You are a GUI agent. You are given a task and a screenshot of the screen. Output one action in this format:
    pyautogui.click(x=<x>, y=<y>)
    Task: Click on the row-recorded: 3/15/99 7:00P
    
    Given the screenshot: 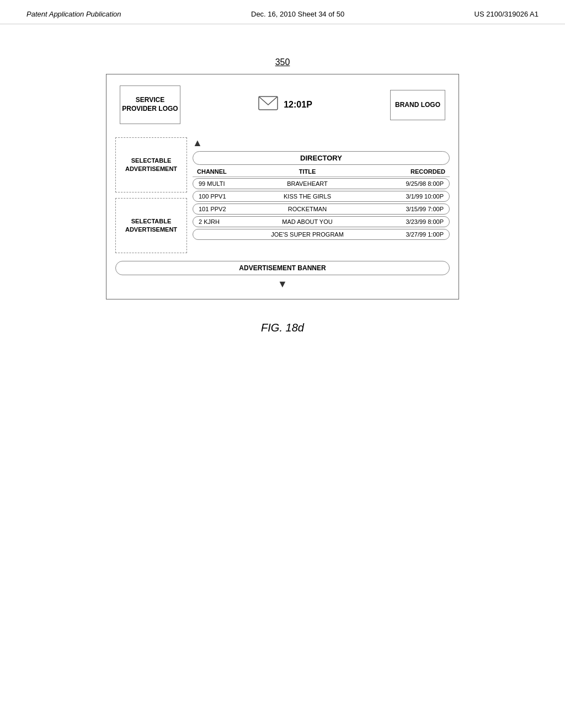 What is the action you would take?
    pyautogui.click(x=411, y=209)
    